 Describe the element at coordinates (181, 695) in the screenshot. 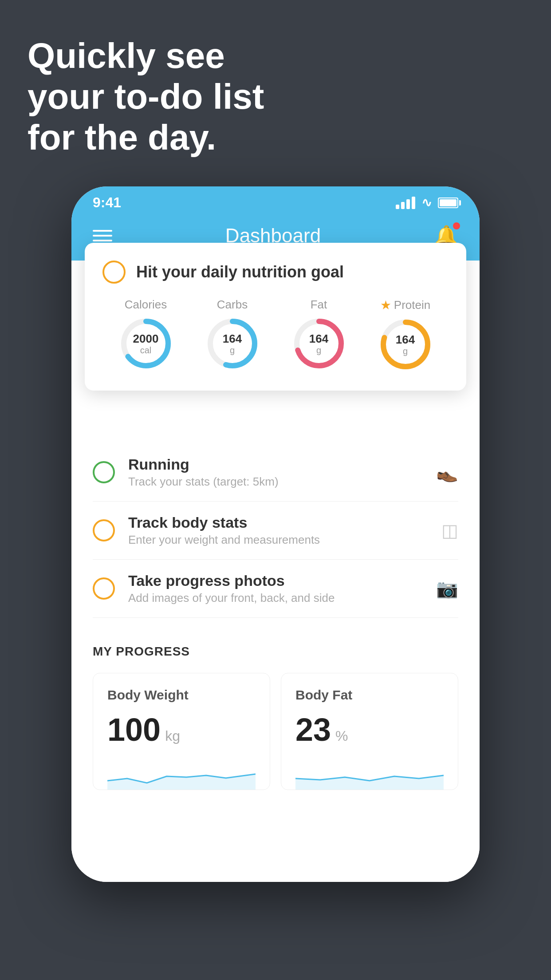

I see `body-weight-label: Body Weight` at that location.